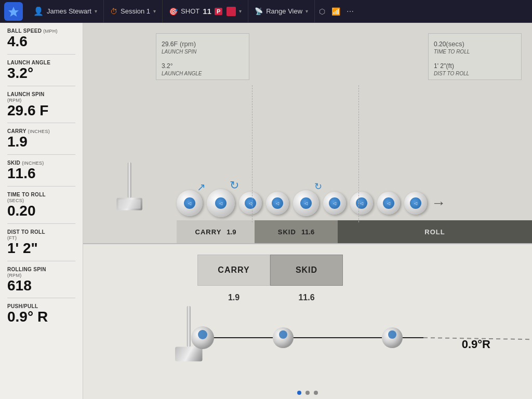 The height and width of the screenshot is (399, 532). Describe the element at coordinates (475, 52) in the screenshot. I see `time-to-roll-infobox-label: TIME TO ROLL` at that location.